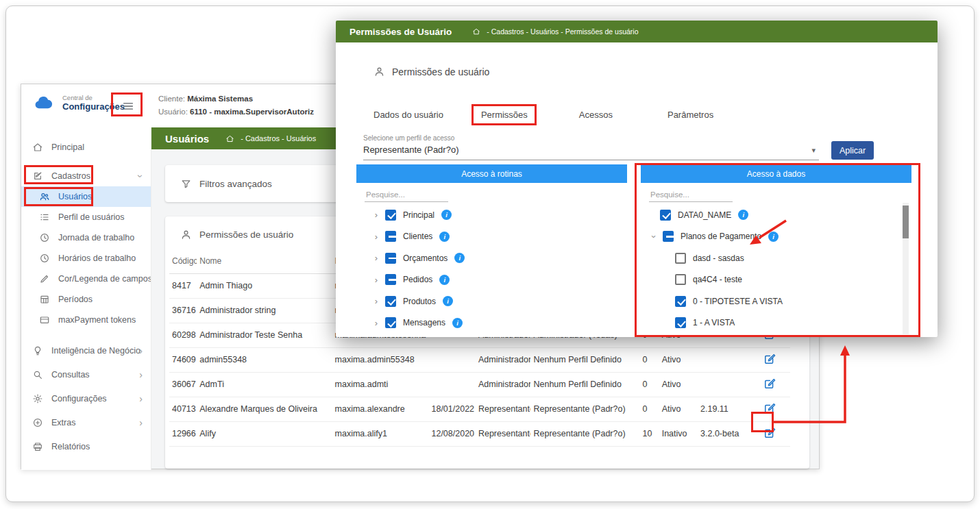  What do you see at coordinates (776, 280) in the screenshot?
I see `tree-item-qa4c4-teste: qa4C4 - teste` at bounding box center [776, 280].